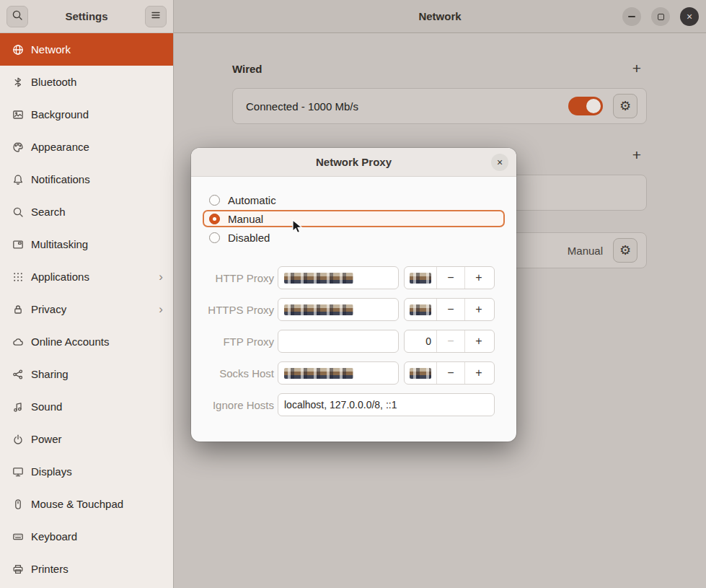 This screenshot has width=706, height=588. Describe the element at coordinates (87, 147) in the screenshot. I see `sidebar-item-appearance: Appearance` at that location.